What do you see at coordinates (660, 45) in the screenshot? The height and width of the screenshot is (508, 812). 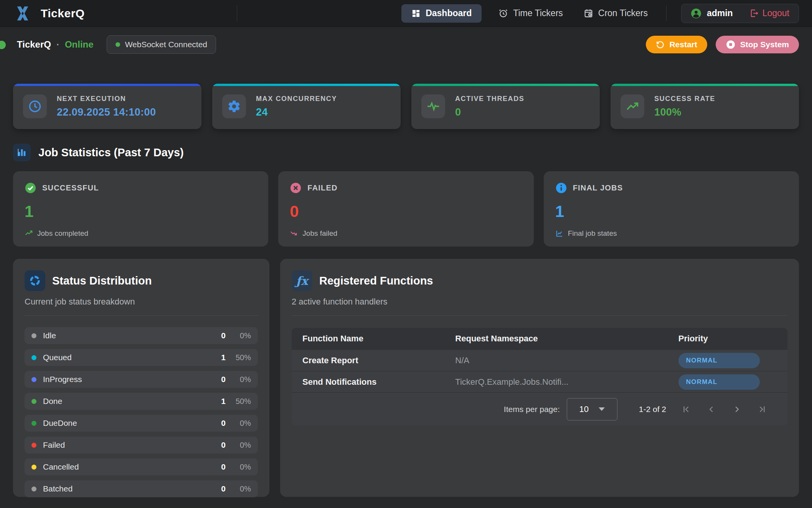 I see `restart-icon` at bounding box center [660, 45].